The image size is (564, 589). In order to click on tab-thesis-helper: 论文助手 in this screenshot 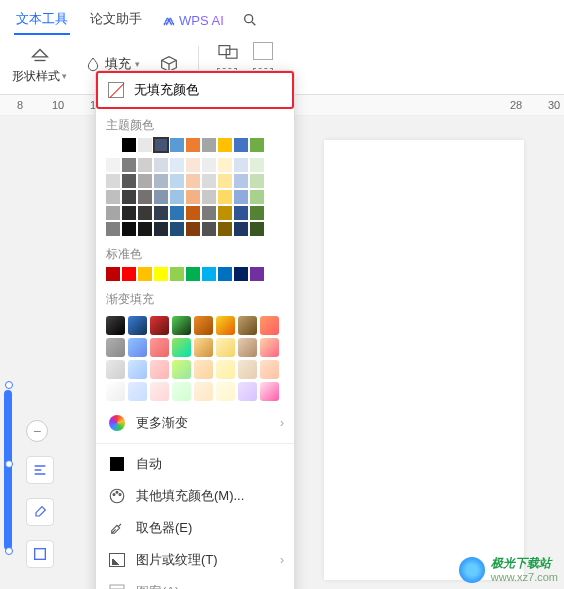, I will do `click(116, 20)`.